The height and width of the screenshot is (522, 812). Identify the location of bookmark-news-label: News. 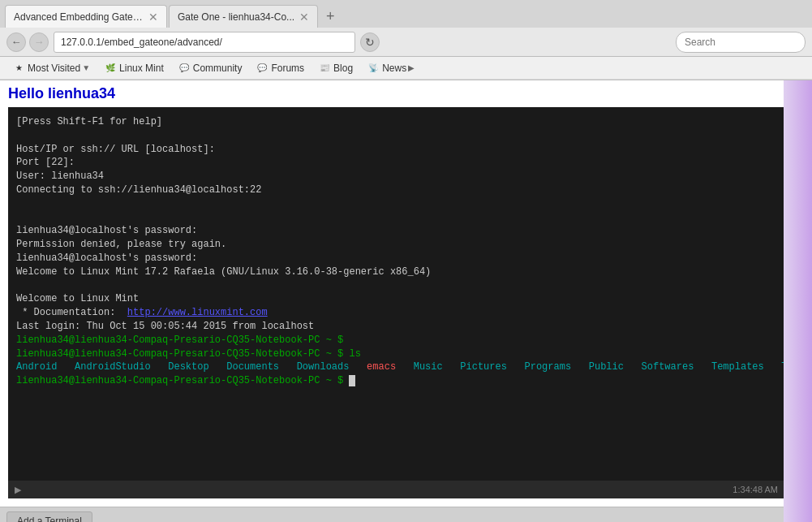
(394, 68).